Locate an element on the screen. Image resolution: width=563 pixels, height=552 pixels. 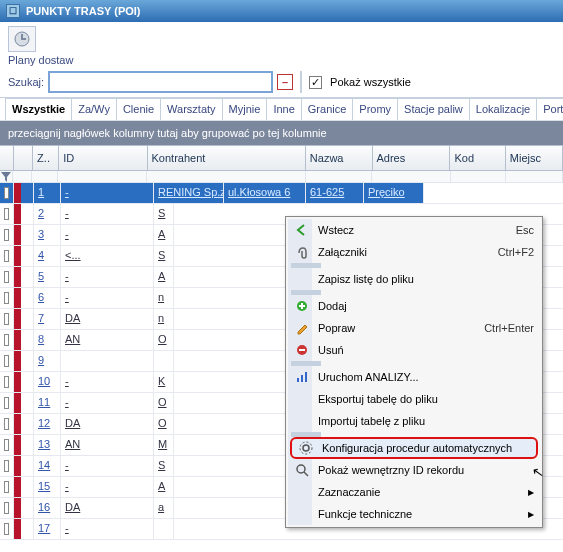
menu-item: WsteczEsc is located at coordinates (414, 230).